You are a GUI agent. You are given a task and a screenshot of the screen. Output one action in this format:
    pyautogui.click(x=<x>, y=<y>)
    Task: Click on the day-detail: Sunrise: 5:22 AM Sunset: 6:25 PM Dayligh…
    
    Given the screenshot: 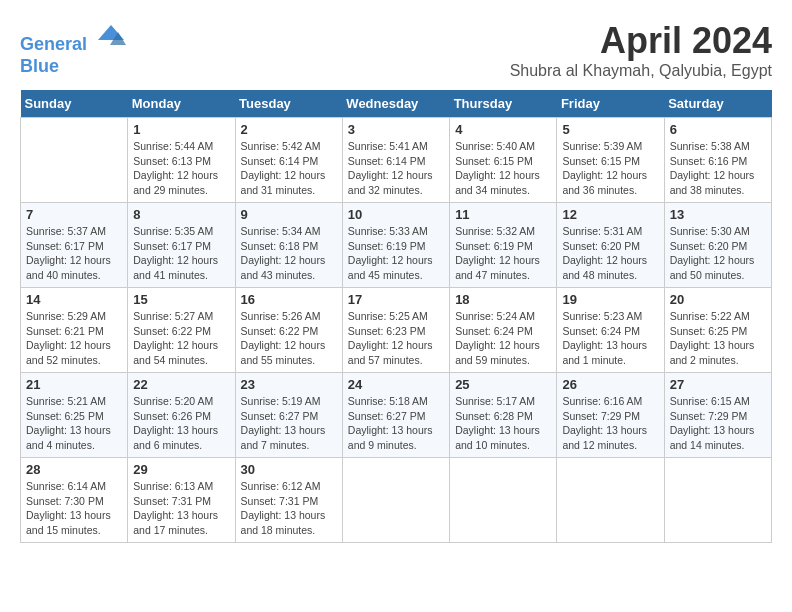 What is the action you would take?
    pyautogui.click(x=718, y=338)
    